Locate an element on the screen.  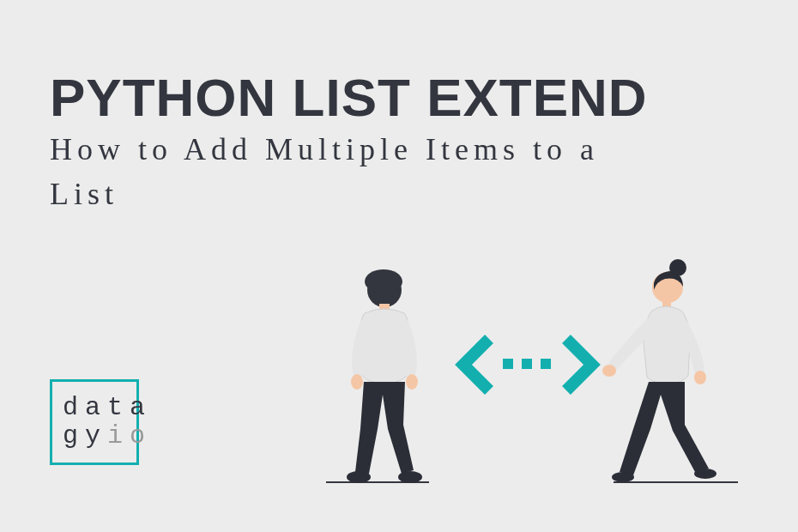
person-left-icon is located at coordinates (384, 376).